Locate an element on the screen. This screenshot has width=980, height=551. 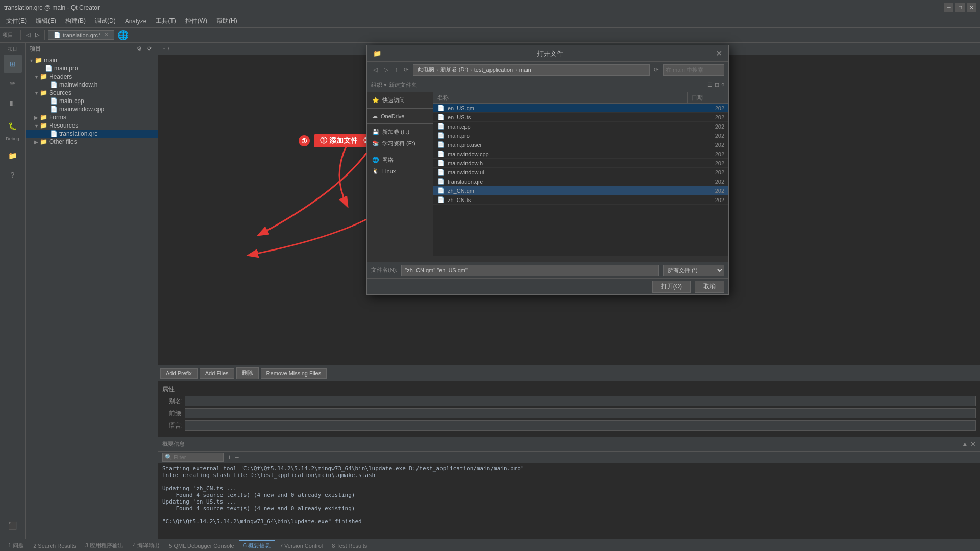
path-main: main is located at coordinates (525, 70).